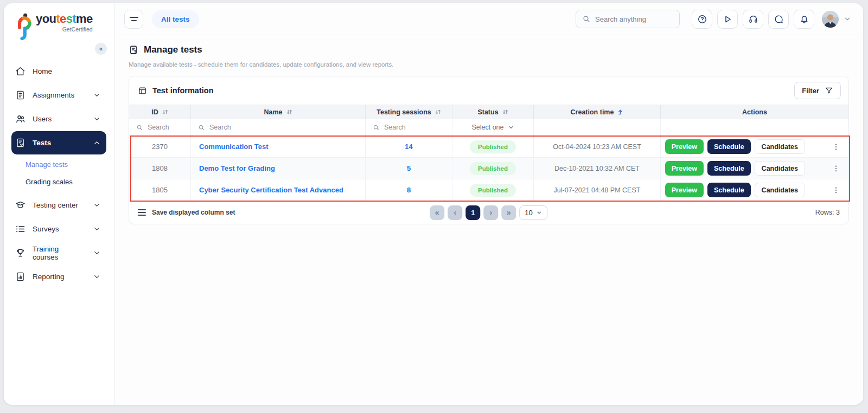 Image resolution: width=868 pixels, height=413 pixels. Describe the element at coordinates (489, 169) in the screenshot. I see `table-row: 1808 Demo Test for Grading 5 Published D…` at that location.